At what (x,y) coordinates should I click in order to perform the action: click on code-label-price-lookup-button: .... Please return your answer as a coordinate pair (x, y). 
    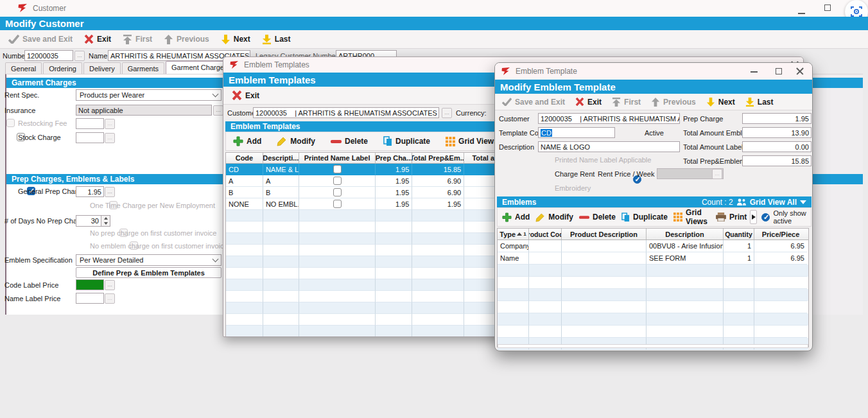
    Looking at the image, I should click on (110, 285).